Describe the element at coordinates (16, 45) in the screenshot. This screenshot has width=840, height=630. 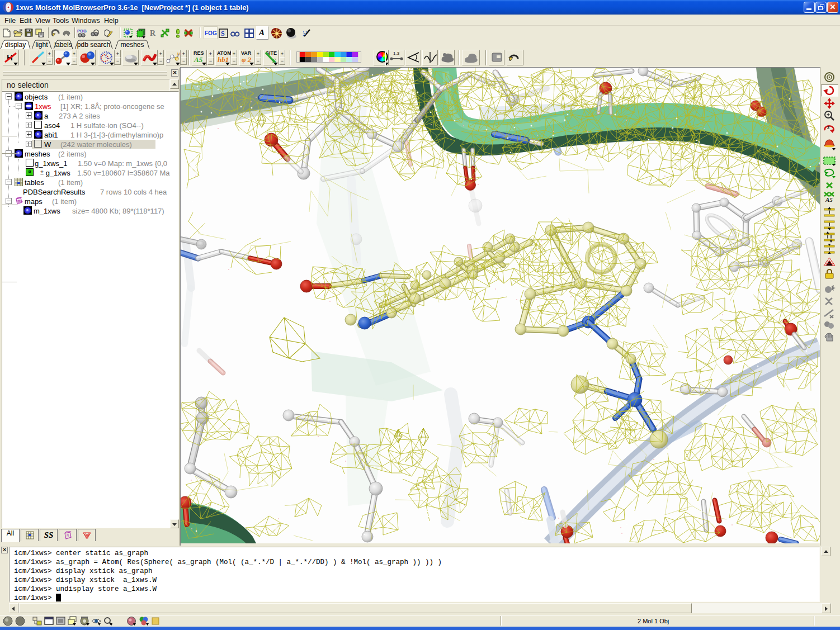
I see `svg-text: display` at that location.